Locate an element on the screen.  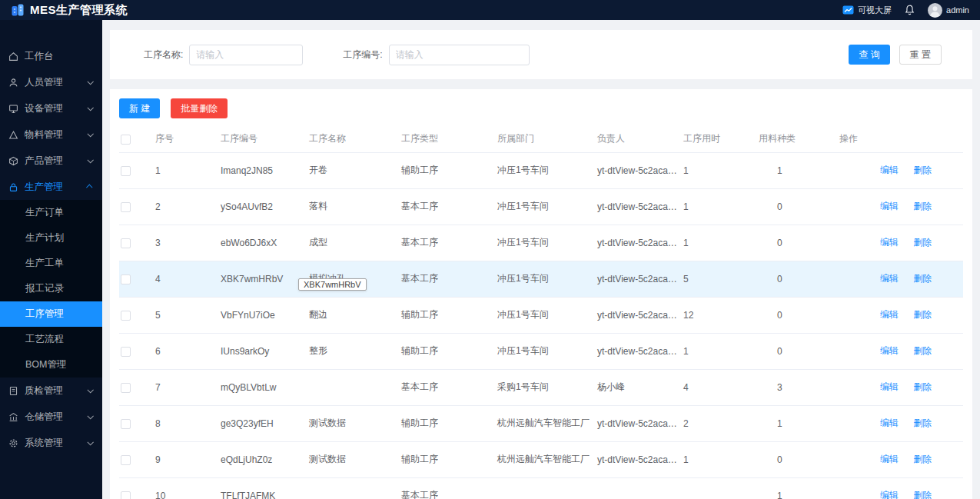
sidebar-item-production-plan: 生产计划 is located at coordinates (51, 238).